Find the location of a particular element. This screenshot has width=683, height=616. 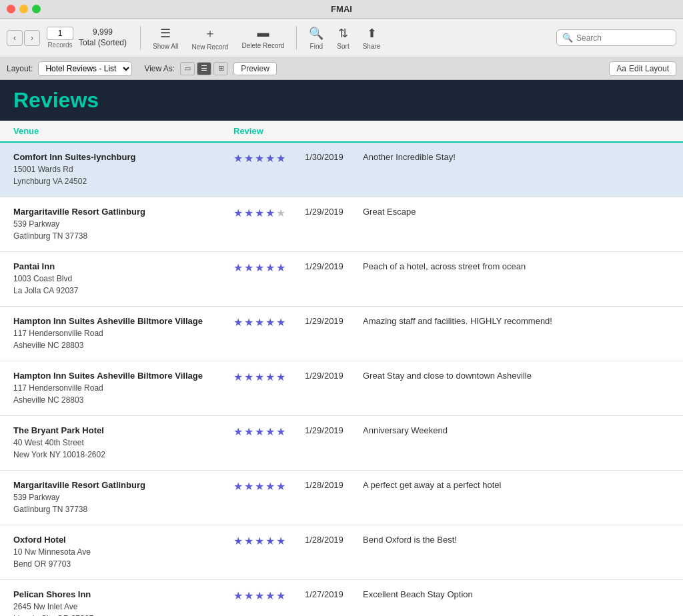

venue-name: Pantai Inn is located at coordinates (123, 267).